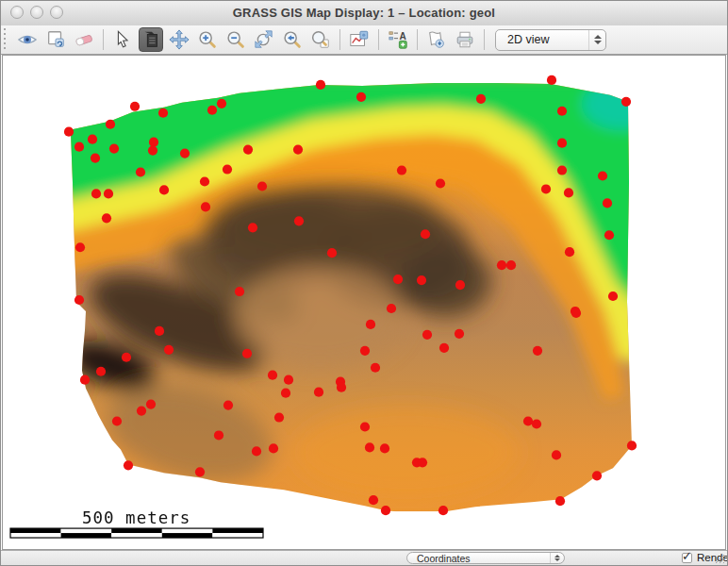 The width and height of the screenshot is (728, 566). Describe the element at coordinates (403, 36) in the screenshot. I see `svg-text: A` at that location.